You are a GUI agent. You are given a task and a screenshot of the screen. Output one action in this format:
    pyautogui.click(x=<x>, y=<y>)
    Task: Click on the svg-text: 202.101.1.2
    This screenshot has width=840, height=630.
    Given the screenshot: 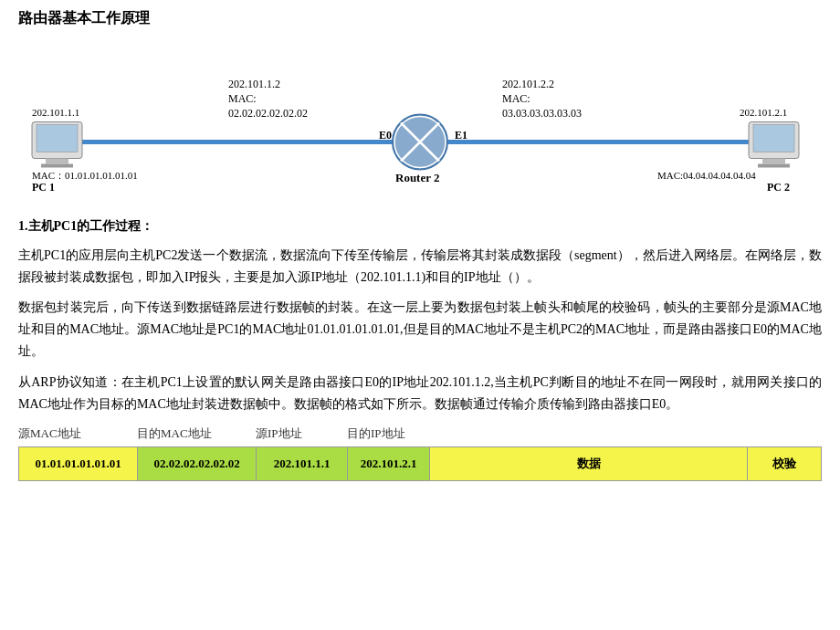 What is the action you would take?
    pyautogui.click(x=254, y=84)
    